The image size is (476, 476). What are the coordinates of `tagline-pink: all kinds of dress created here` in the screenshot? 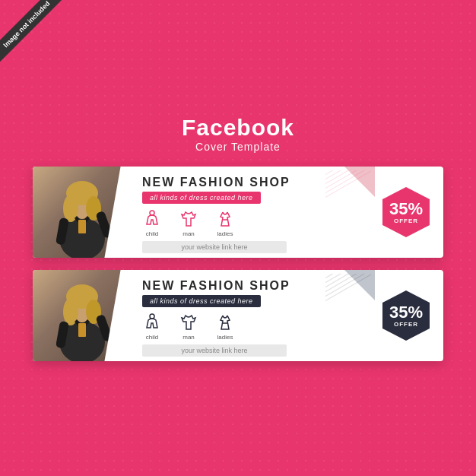 It's located at (202, 198).